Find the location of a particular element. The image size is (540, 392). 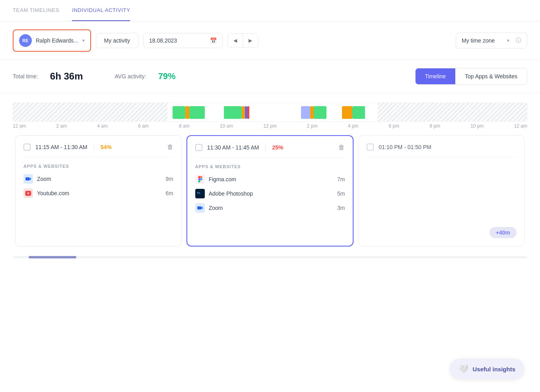

app-item-youtube-1: Youtube.com 6m is located at coordinates (99, 193).